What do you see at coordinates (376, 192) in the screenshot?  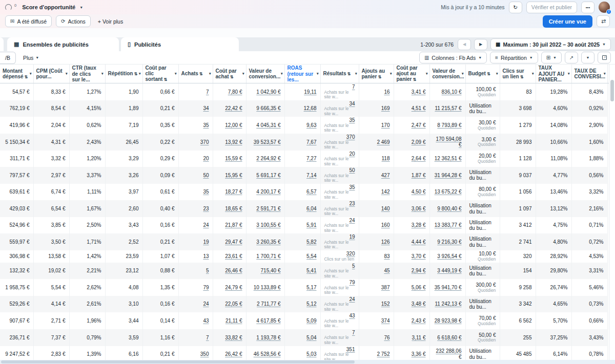 I see `cell-atc: 142` at bounding box center [376, 192].